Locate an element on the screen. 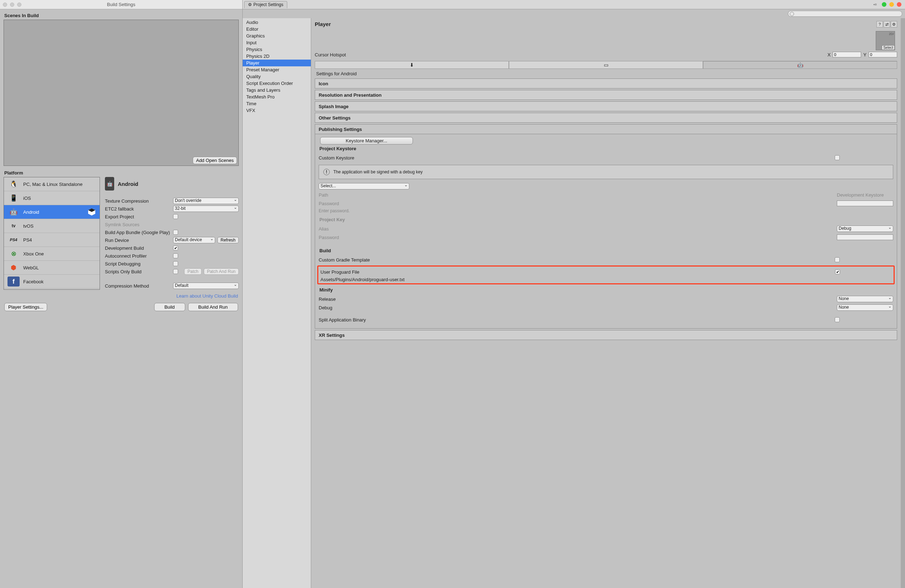  project-settings-tab: ⚙ Project Settings is located at coordinates (265, 5).